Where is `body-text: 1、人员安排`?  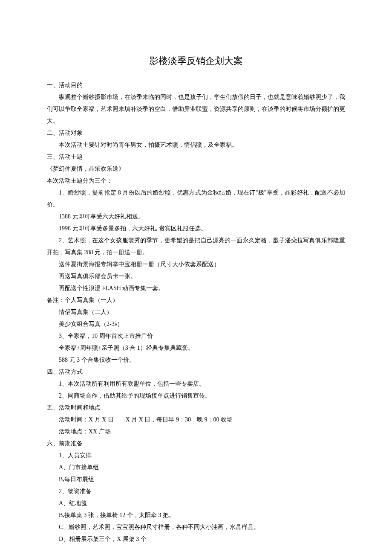 body-text: 1、人员安排 is located at coordinates (196, 456).